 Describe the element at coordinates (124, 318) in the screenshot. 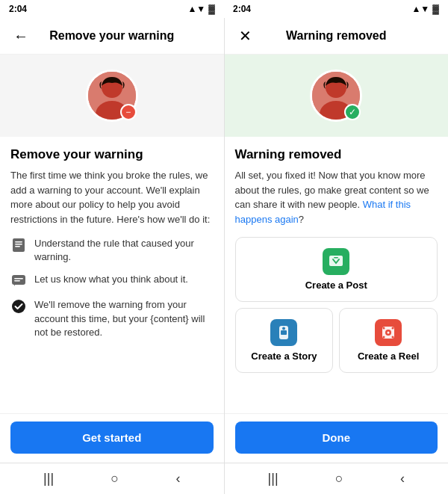

I see `step-3-text: We'll remove the warning from your accou…` at that location.